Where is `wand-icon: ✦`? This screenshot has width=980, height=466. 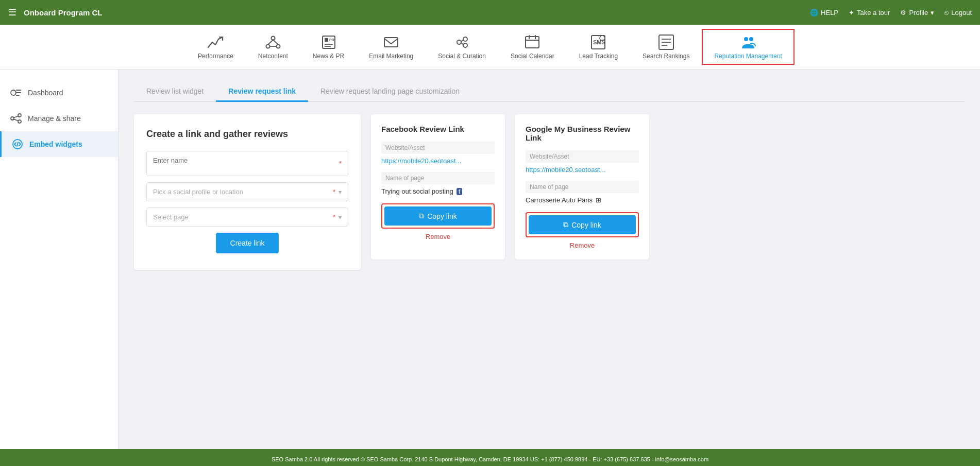 wand-icon: ✦ is located at coordinates (851, 12).